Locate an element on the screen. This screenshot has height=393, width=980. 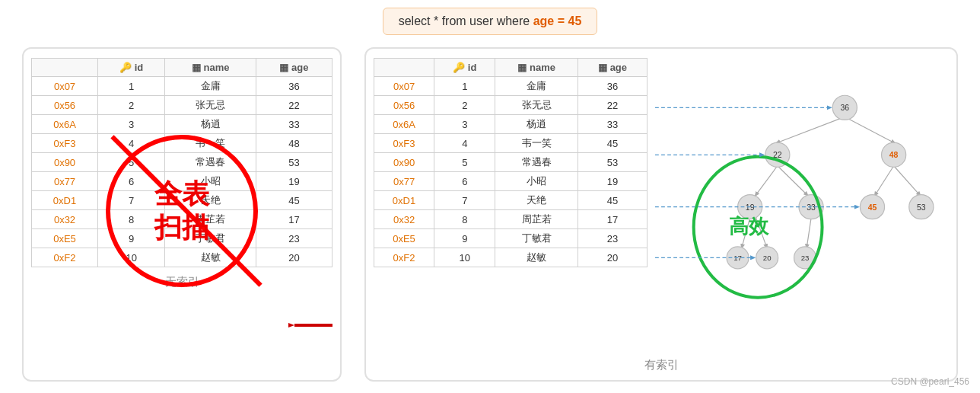
left-cell-addr: 0x6A is located at coordinates (65, 125).